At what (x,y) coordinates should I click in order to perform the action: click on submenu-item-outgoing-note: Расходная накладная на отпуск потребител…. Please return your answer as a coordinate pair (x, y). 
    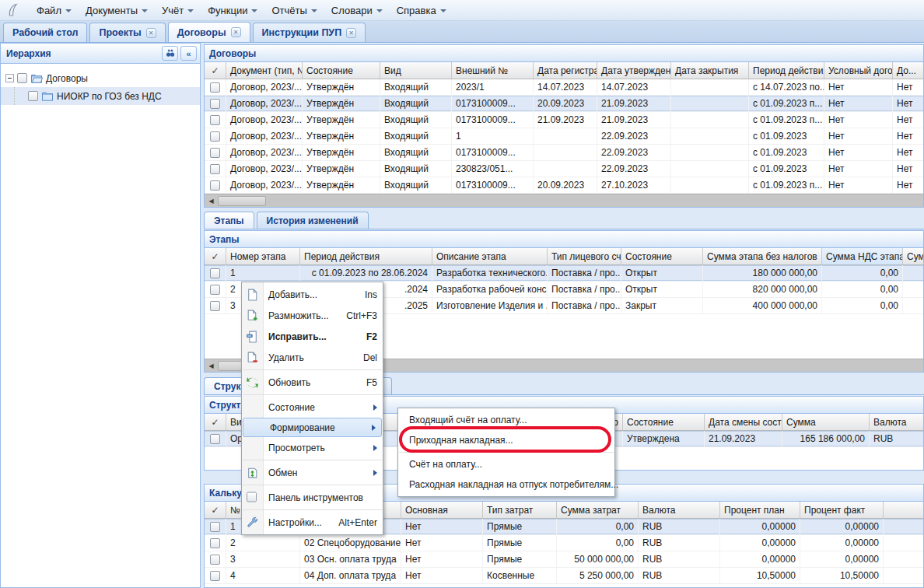
    Looking at the image, I should click on (506, 485).